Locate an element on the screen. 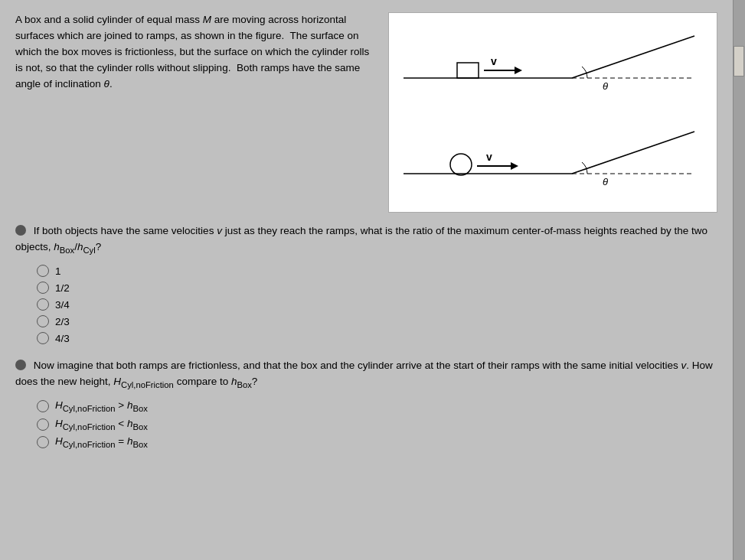 The width and height of the screenshot is (745, 560). option-3-4: 3/4 is located at coordinates (377, 304).